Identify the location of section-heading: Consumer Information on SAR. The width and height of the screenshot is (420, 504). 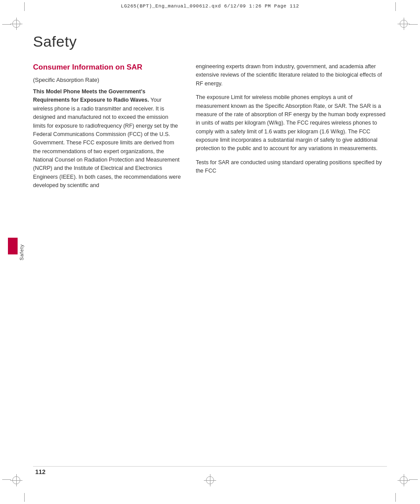
(107, 67).